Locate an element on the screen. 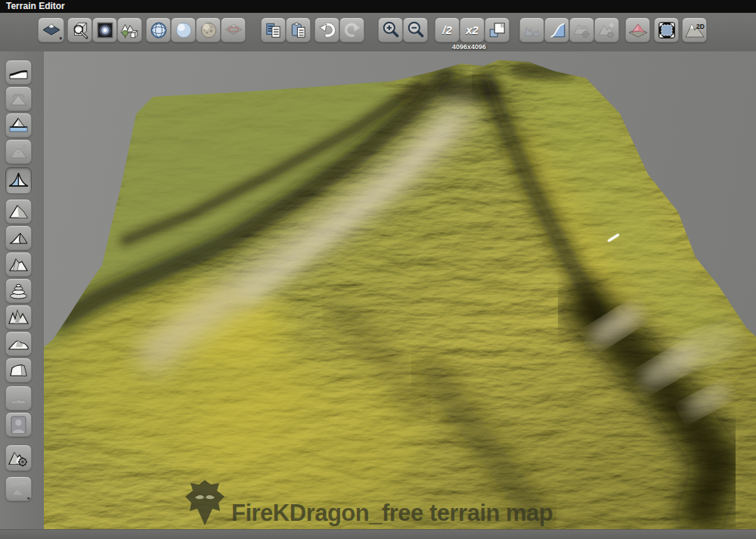 Image resolution: width=756 pixels, height=539 pixels. path-tool-button: ▸ is located at coordinates (18, 488).